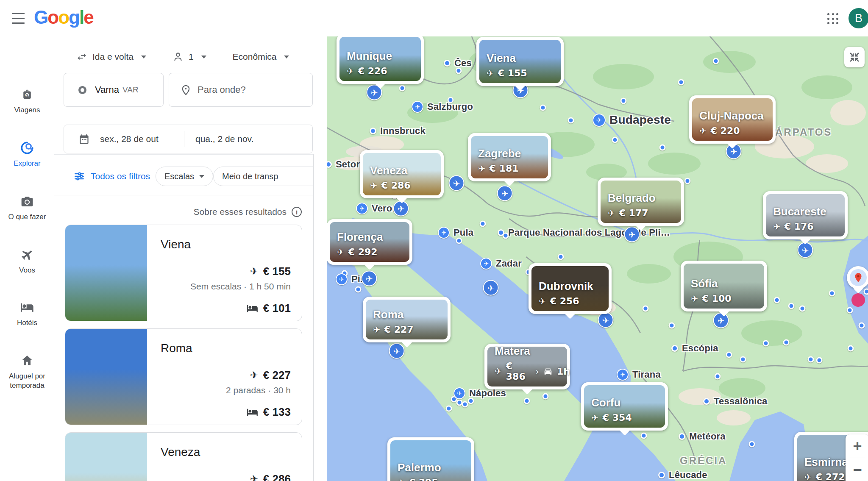 This screenshot has width=868, height=481. I want to click on trip-type-value: Ida e volta, so click(113, 57).